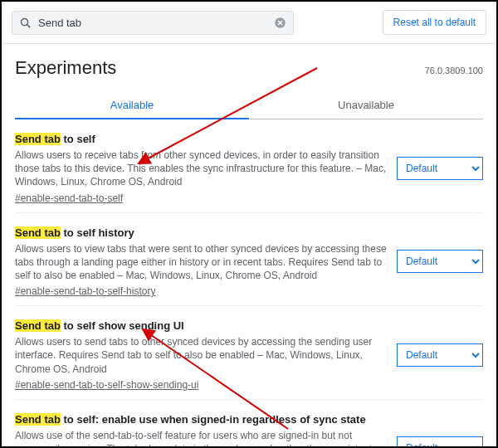 The width and height of the screenshot is (498, 448). I want to click on experiment-title: Send tab to self, so click(201, 139).